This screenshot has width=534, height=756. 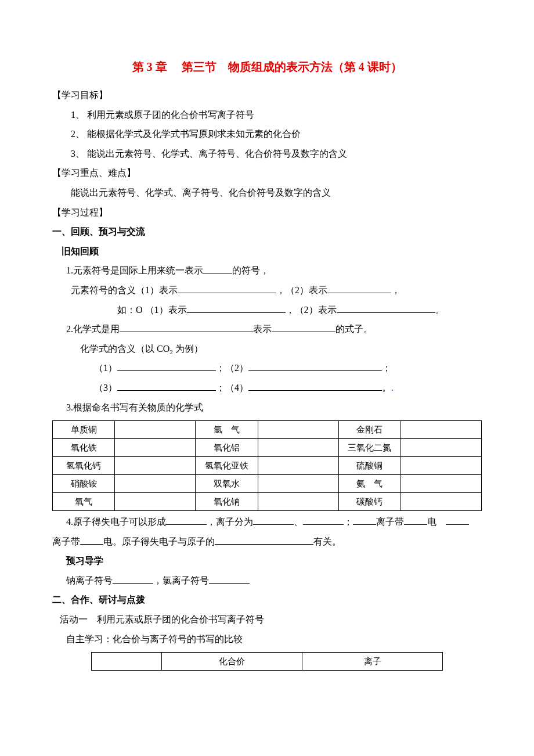 What do you see at coordinates (369, 448) in the screenshot?
I see `table-cell: 三氧化二氮` at bounding box center [369, 448].